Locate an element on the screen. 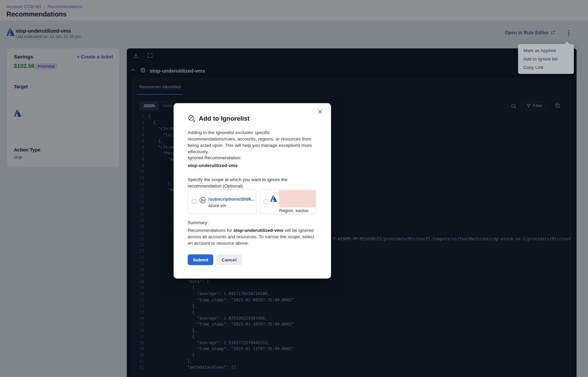  menu-item-mark-as-applied: Mark as Applied is located at coordinates (546, 50).